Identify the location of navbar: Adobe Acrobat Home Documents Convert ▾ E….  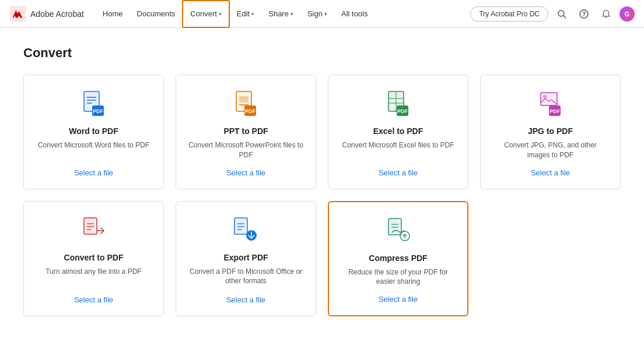
(322, 14).